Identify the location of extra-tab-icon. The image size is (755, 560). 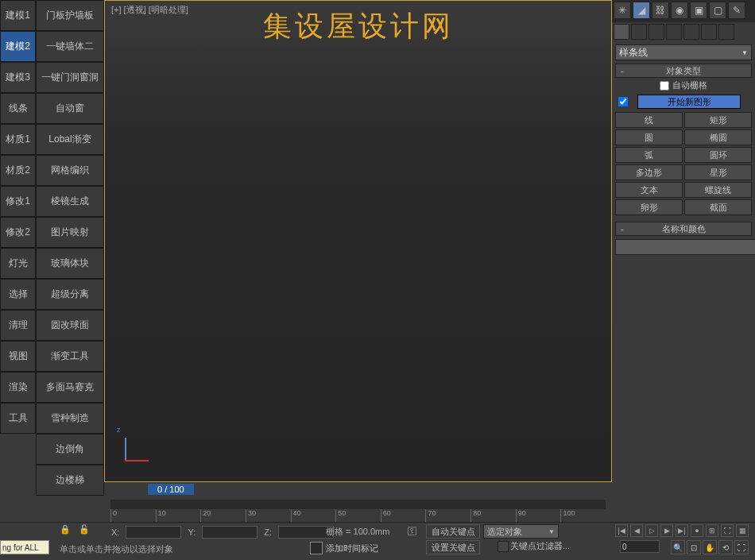
(726, 32).